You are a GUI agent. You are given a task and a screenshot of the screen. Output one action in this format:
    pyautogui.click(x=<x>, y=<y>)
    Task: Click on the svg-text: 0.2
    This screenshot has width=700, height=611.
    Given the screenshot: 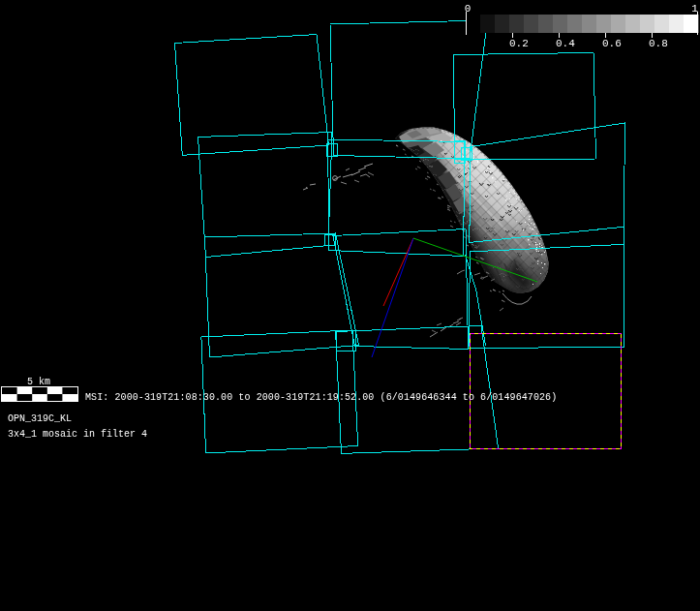 What is the action you would take?
    pyautogui.click(x=519, y=44)
    